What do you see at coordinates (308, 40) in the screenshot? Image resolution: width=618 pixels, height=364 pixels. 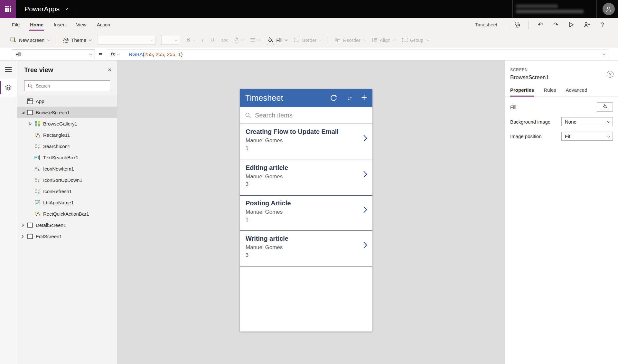 I see `border-button: Border` at bounding box center [308, 40].